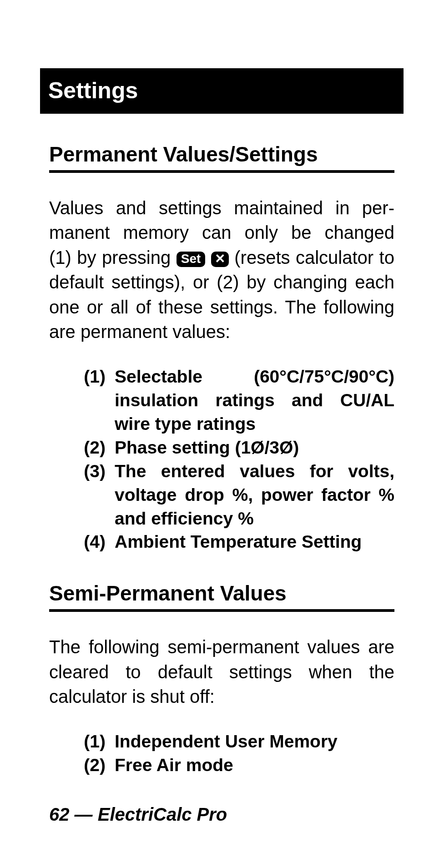 This screenshot has height=868, width=434. I want to click on list-item: (1) Independent User Memory, so click(229, 742).